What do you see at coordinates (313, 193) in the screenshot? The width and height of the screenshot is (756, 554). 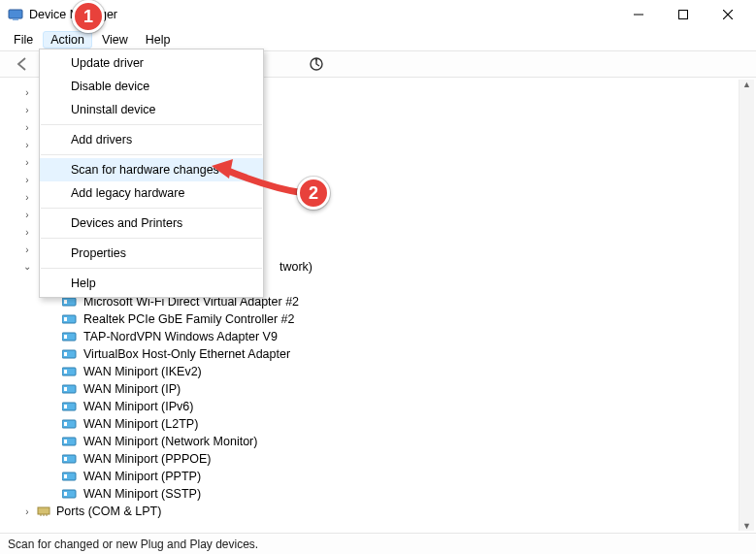 I see `annotation-callout-two: 2` at bounding box center [313, 193].